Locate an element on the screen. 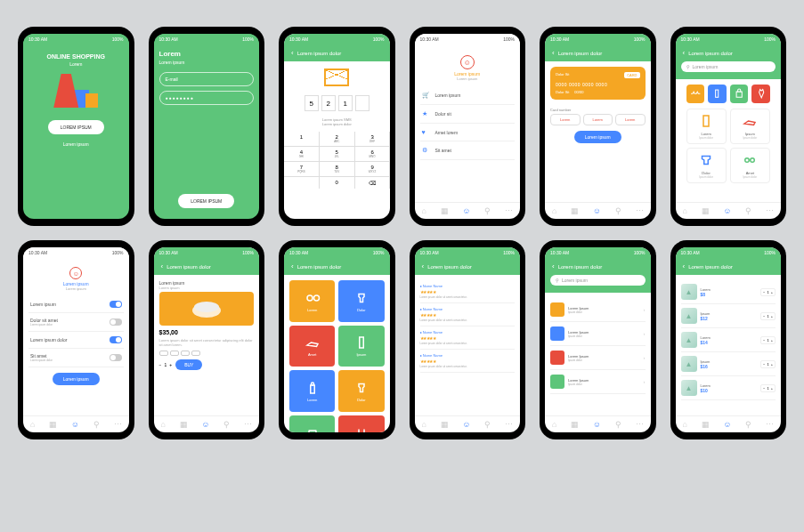  keypad-key: 4GHI is located at coordinates (301, 154).